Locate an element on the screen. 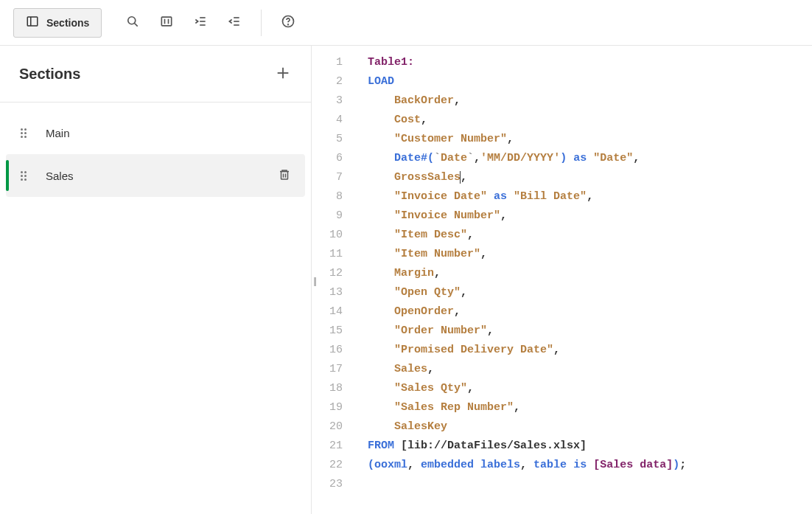 This screenshot has height=514, width=812. line-number: 16 is located at coordinates (332, 350).